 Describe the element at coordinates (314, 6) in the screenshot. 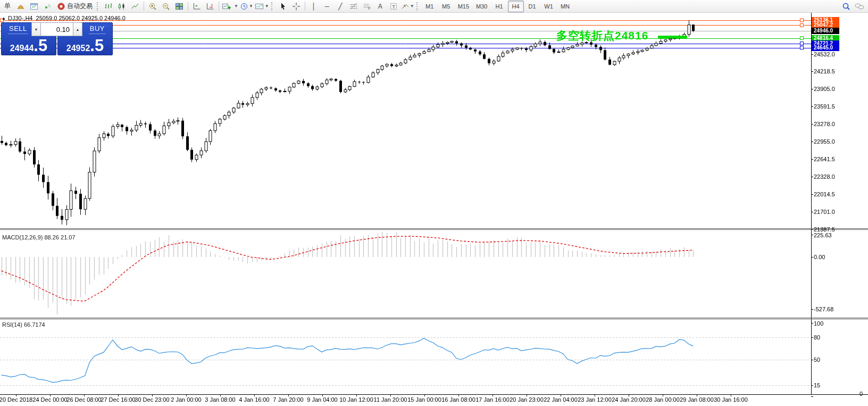

I see `vertical-line-tool-icon: │` at that location.